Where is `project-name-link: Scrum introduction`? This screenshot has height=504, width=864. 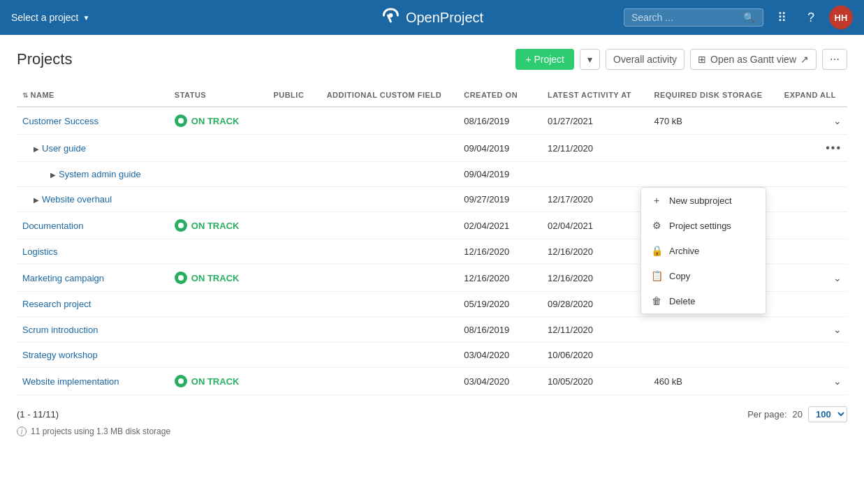
project-name-link: Scrum introduction is located at coordinates (60, 329).